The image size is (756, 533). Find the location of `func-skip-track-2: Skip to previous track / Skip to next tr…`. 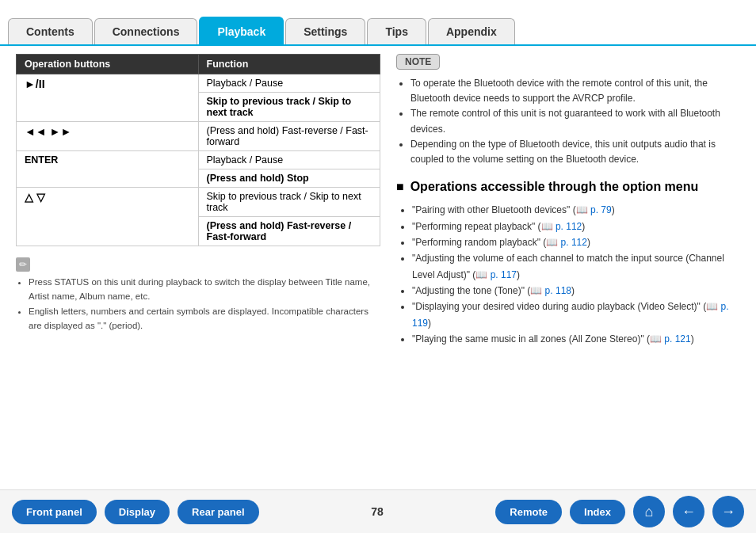

func-skip-track-2: Skip to previous track / Skip to next tr… is located at coordinates (289, 203).